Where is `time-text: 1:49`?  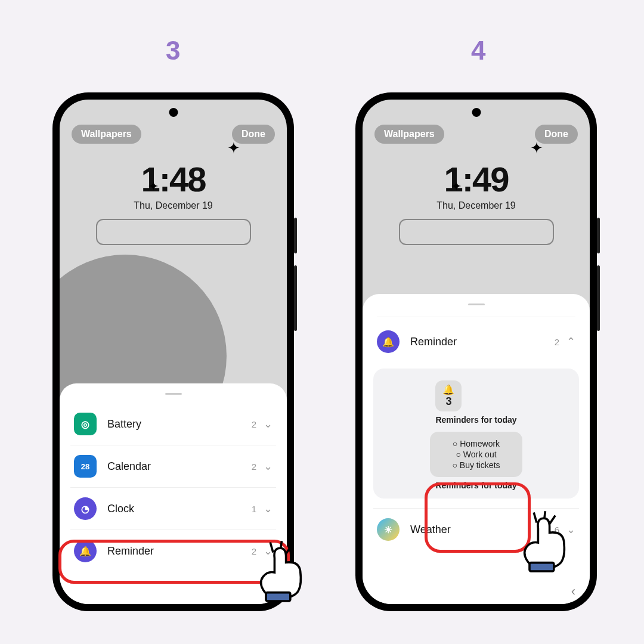
time-text: 1:49 is located at coordinates (476, 179).